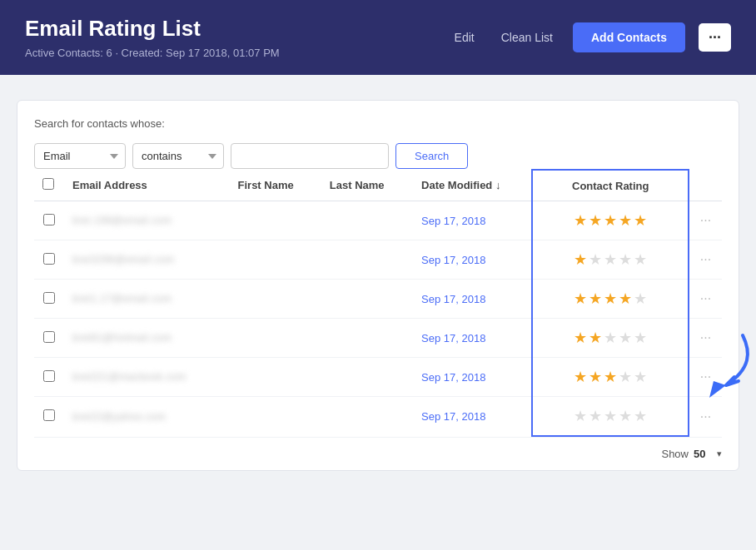  Describe the element at coordinates (431, 156) in the screenshot. I see `search-button: Search` at that location.